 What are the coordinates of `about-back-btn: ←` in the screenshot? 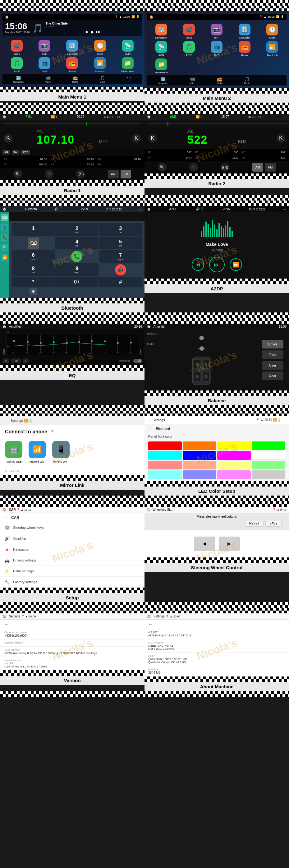 It's located at (151, 624).